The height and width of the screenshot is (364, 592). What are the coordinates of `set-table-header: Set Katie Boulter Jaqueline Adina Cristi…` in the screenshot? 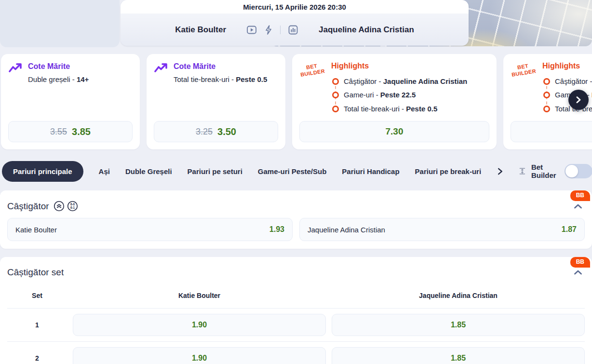 It's located at (296, 296).